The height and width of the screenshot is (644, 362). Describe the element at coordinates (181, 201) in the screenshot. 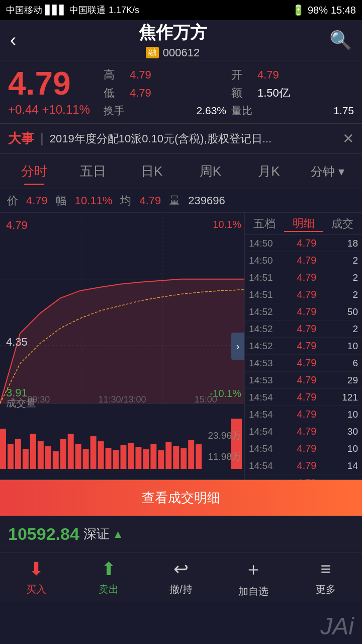

I see `price-info-bar: 价 4.79 幅 10.11% 均 4.79 量 239696` at that location.